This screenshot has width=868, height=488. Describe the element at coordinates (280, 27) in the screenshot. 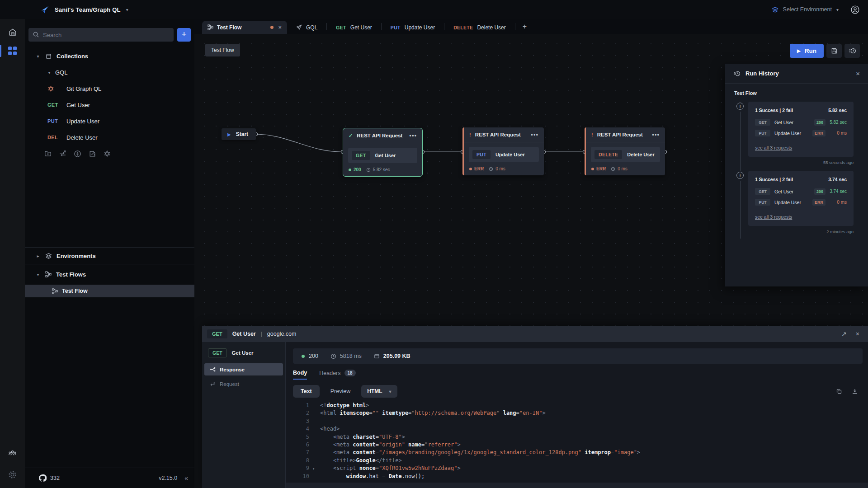

I see `tab-close-icon: ×` at that location.